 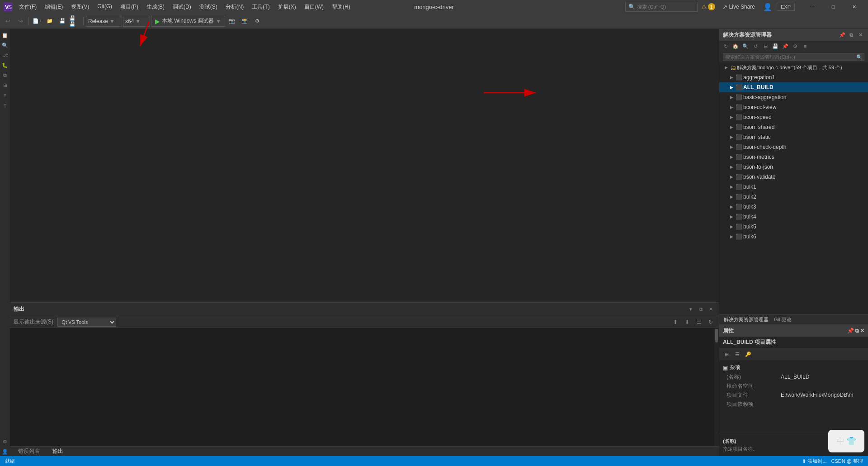 I want to click on activity-extensions: ⧉, so click(x=5, y=75).